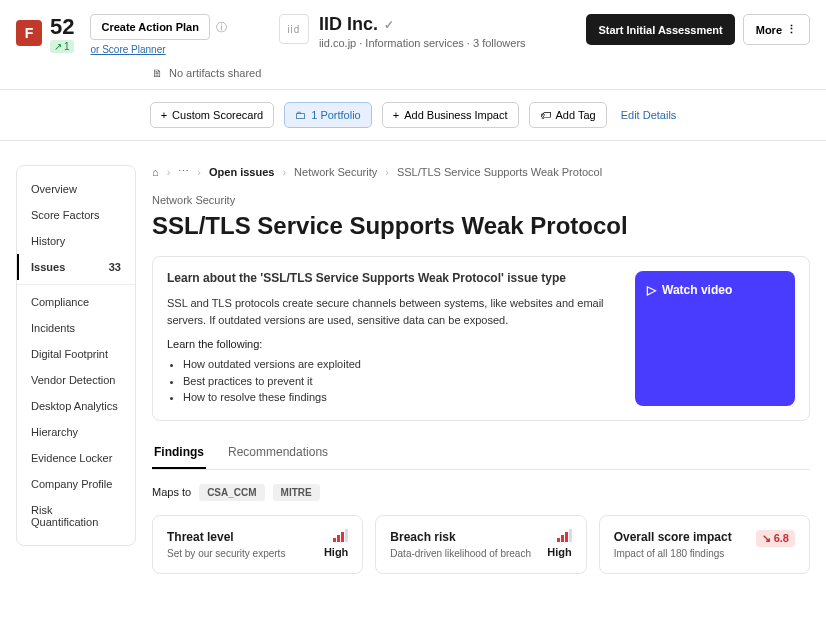 This screenshot has height=620, width=826. Describe the element at coordinates (481, 172) in the screenshot. I see `breadcrumb: ⌂ › ⋯ › Open issues › Network Security ›…` at that location.